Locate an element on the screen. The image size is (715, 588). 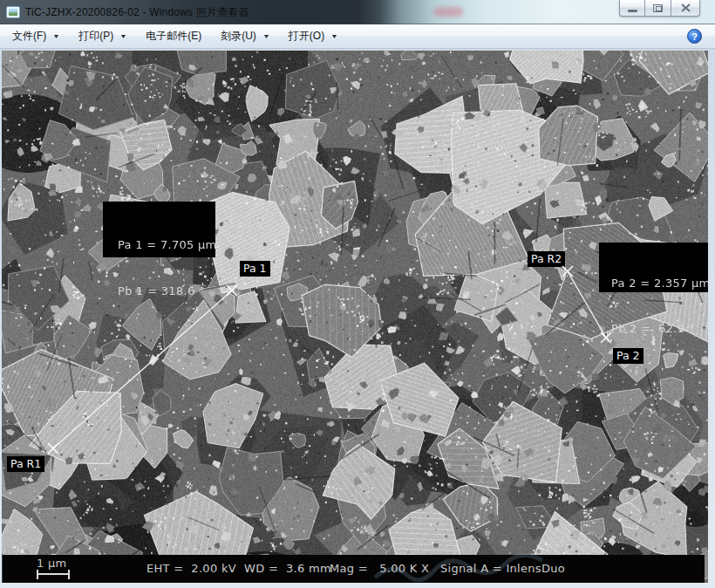
par2-tag: Pa R2 is located at coordinates (546, 259).